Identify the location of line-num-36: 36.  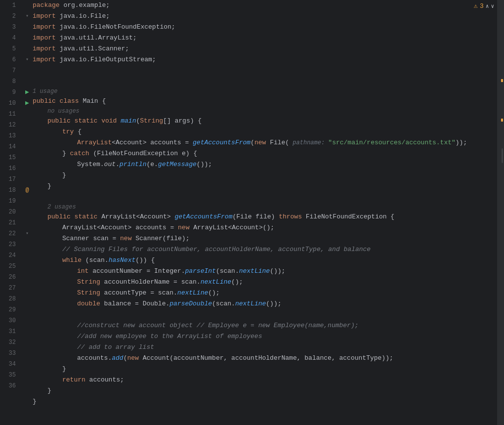
(9, 386).